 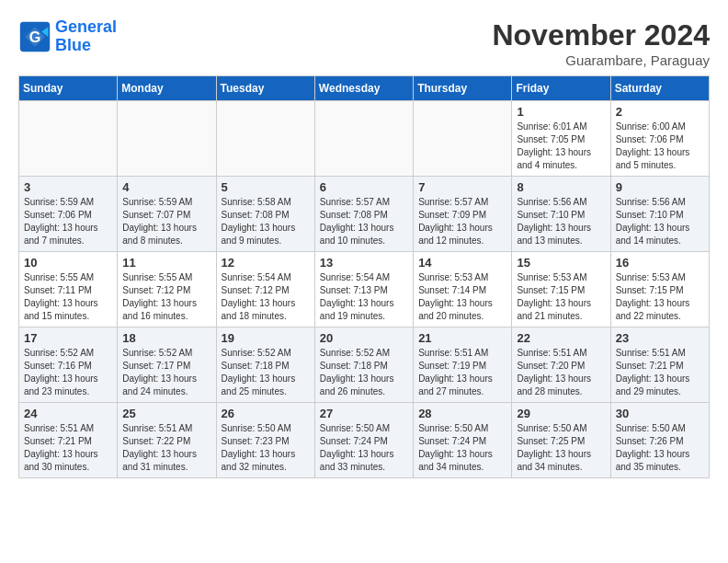 I want to click on col-monday: Monday, so click(x=167, y=88).